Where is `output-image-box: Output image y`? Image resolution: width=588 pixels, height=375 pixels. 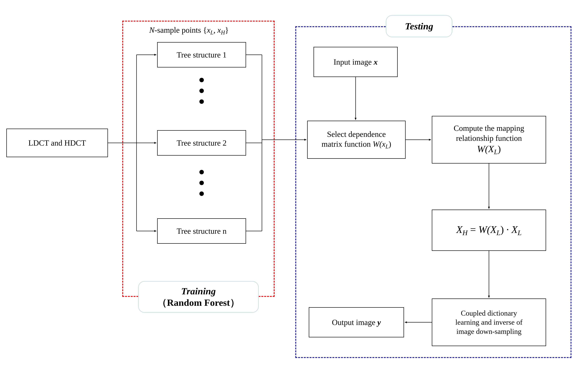 output-image-box: Output image y is located at coordinates (357, 322).